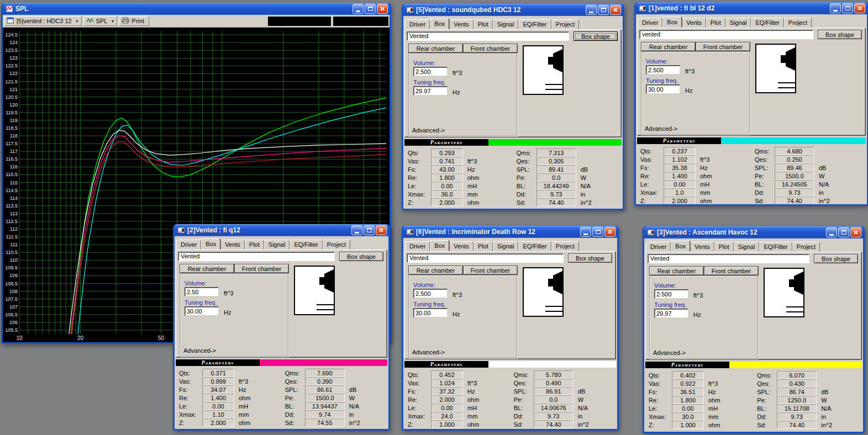 This screenshot has width=868, height=435. What do you see at coordinates (751, 141) in the screenshot?
I see `parameters-header: Parameters` at bounding box center [751, 141].